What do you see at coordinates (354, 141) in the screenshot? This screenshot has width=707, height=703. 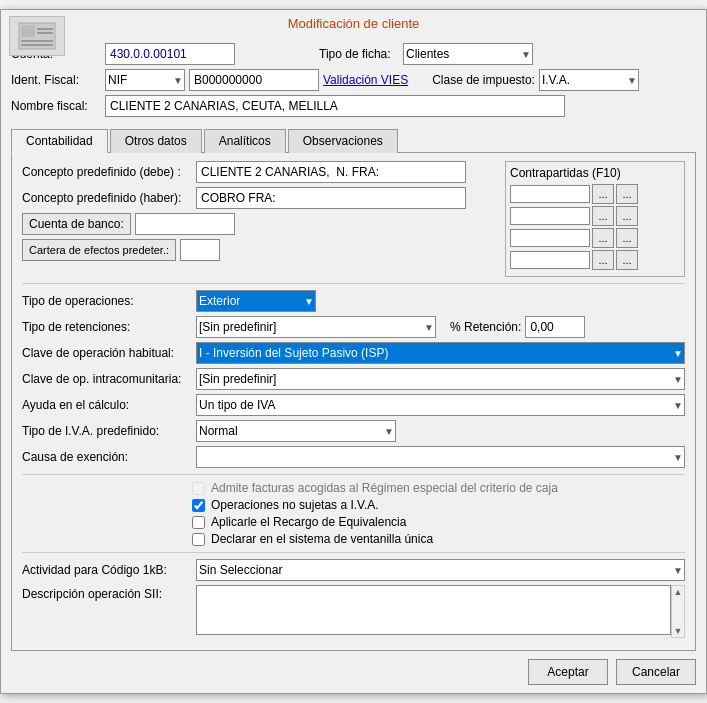 I see `tabs-header: Contabilidad Otros datos Analíticos Obse…` at bounding box center [354, 141].